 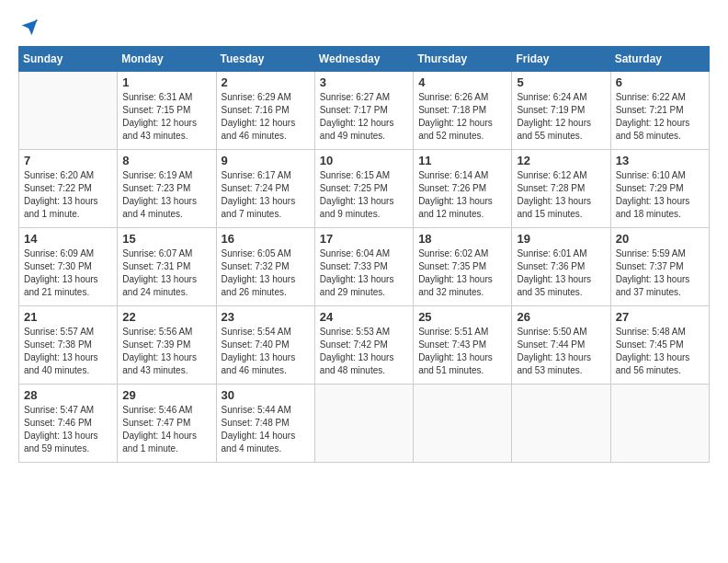 I want to click on day-number: 1, so click(x=166, y=83).